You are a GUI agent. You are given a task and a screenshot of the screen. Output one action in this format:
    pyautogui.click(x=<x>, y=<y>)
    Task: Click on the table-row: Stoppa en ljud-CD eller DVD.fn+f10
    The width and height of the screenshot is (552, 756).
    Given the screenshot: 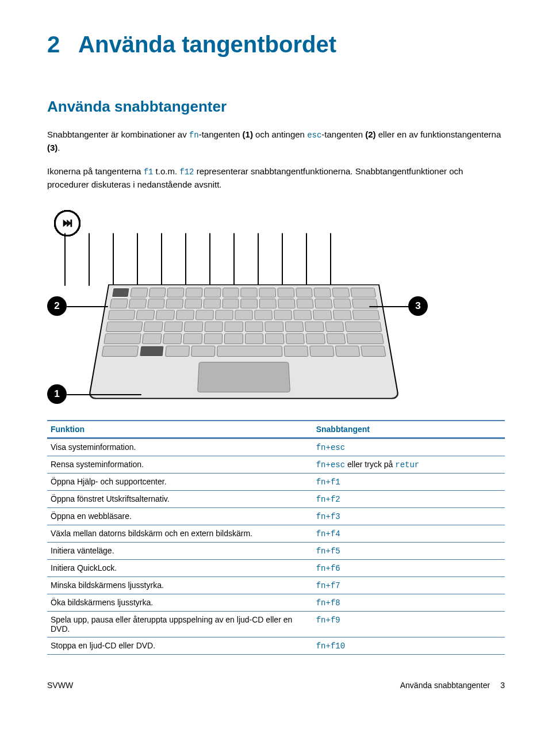 What is the action you would take?
    pyautogui.click(x=276, y=646)
    